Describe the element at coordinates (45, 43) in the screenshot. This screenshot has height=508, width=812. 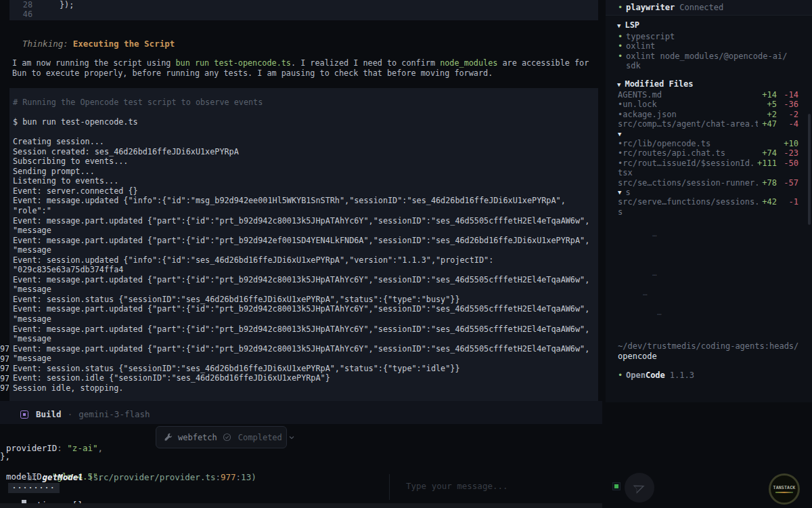
I see `thinking-label: Thinking:` at that location.